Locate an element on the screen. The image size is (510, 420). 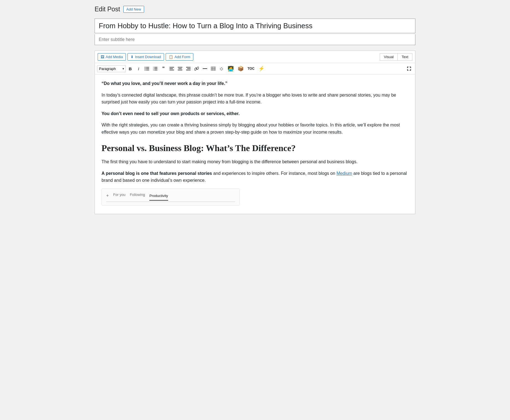
align-right-button is located at coordinates (188, 69).